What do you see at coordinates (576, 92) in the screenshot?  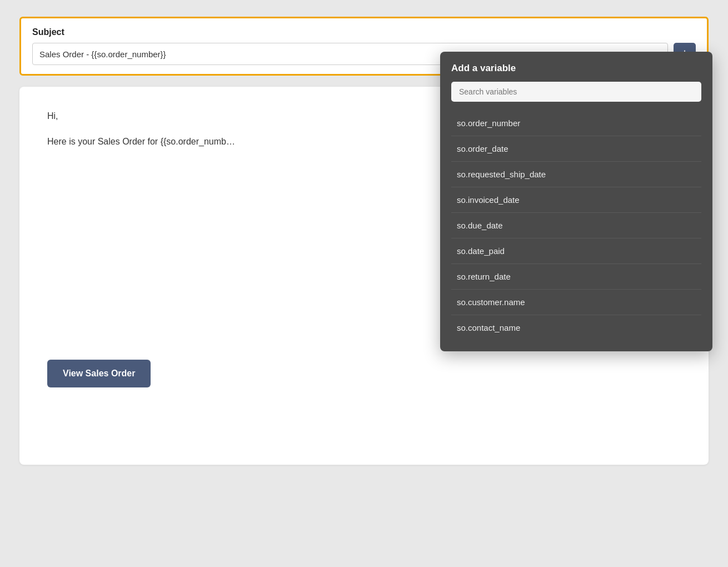 I see `search-input-container` at bounding box center [576, 92].